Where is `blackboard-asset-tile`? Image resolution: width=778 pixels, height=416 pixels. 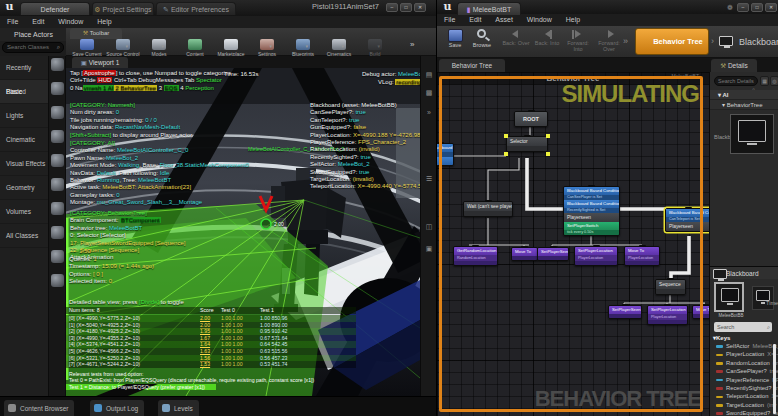
blackboard-asset-tile is located at coordinates (729, 297).